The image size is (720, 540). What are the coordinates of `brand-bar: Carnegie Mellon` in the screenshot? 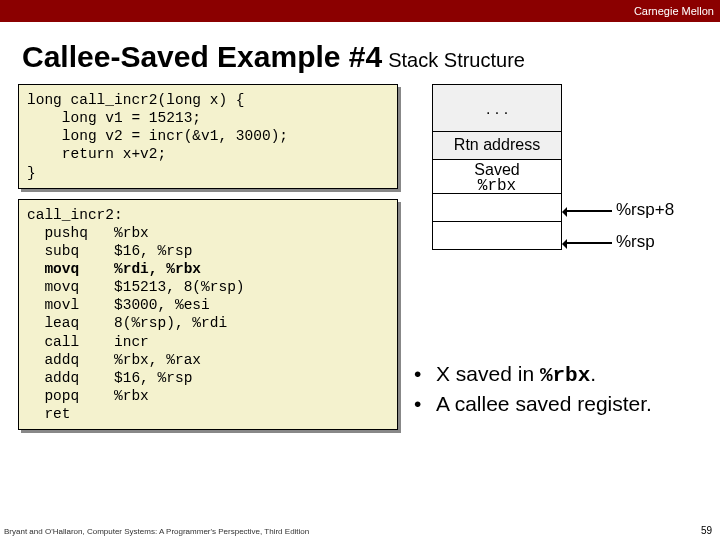 It's located at (360, 11).